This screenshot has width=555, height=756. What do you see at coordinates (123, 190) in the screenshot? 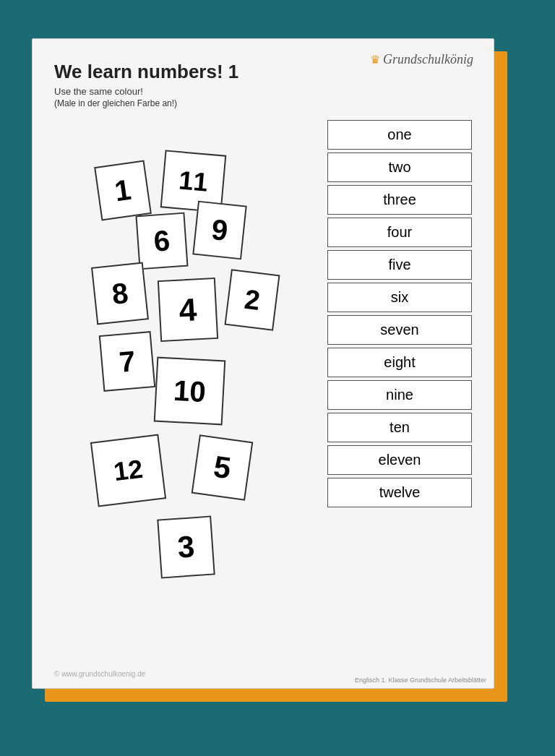
I see `number-card: 1` at bounding box center [123, 190].